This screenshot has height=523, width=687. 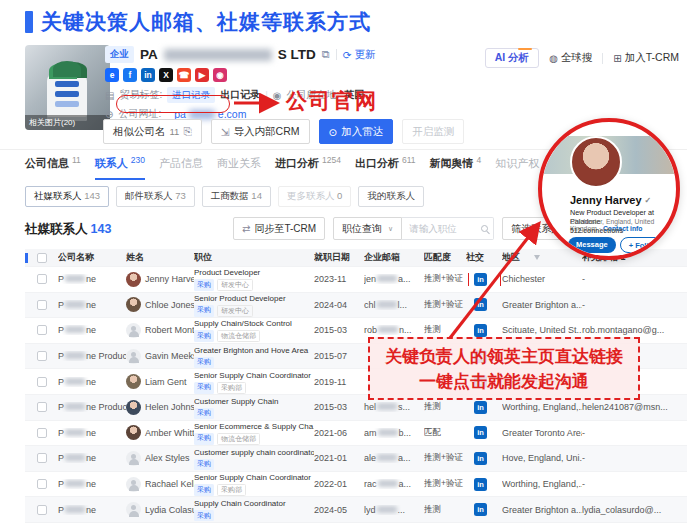 I want to click on subtab-社媒联系人: 社媒联系人 143, so click(x=67, y=196).